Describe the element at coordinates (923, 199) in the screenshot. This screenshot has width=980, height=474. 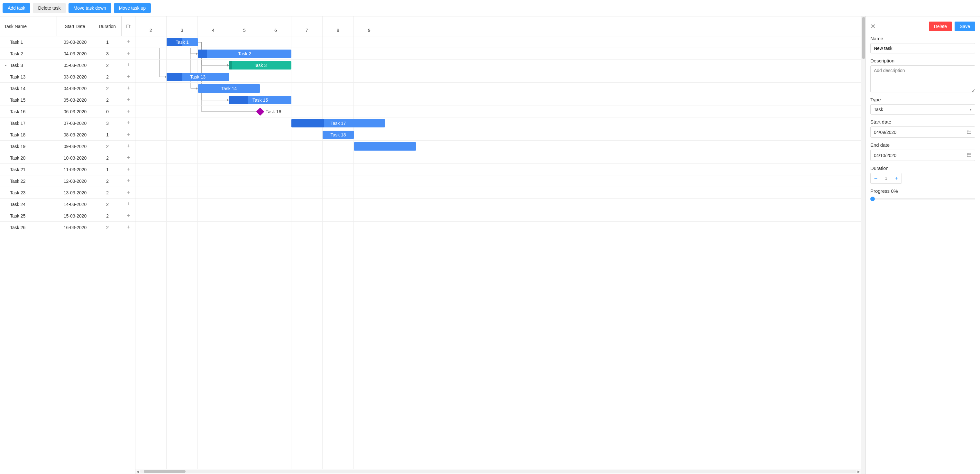
I see `progress-slider` at that location.